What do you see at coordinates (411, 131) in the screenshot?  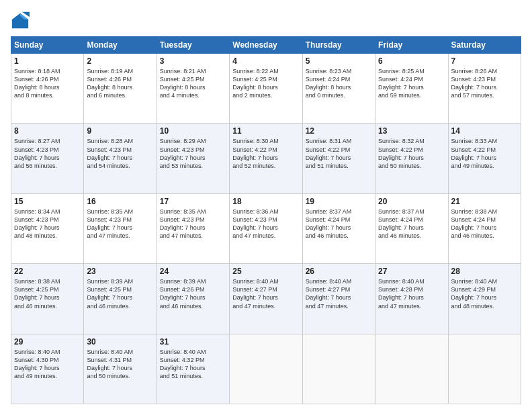 I see `day-number: 13` at bounding box center [411, 131].